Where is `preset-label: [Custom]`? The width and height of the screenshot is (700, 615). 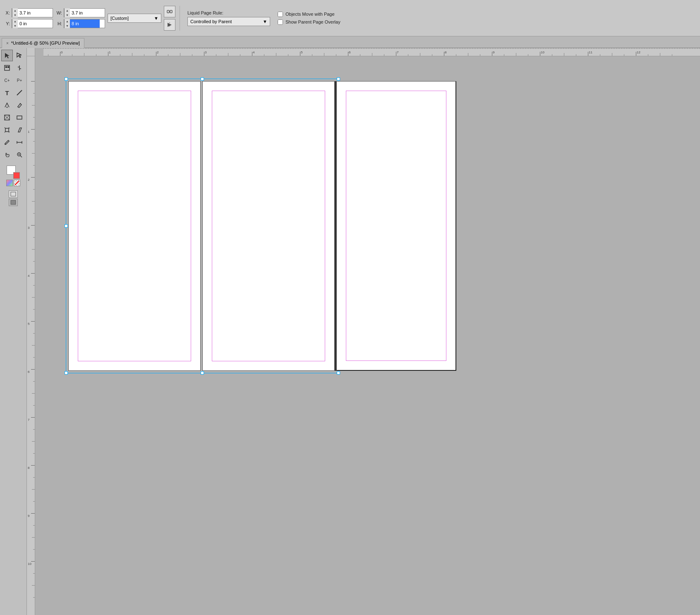
preset-label: [Custom] is located at coordinates (120, 18).